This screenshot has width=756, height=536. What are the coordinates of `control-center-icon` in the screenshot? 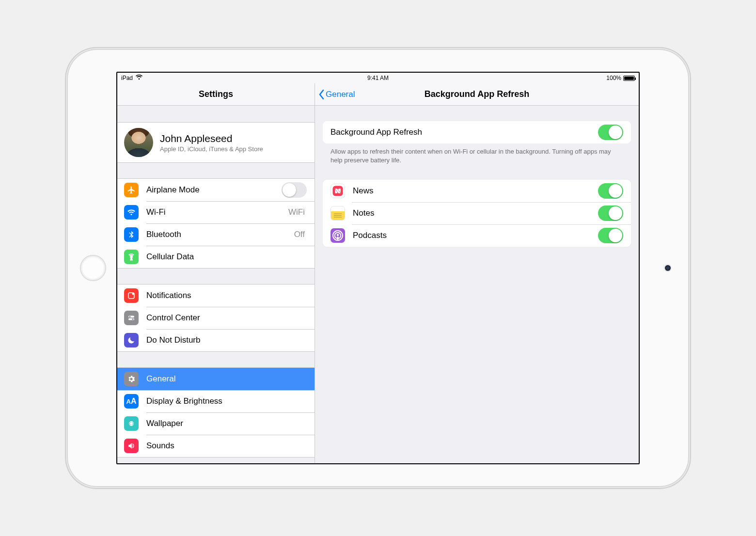 It's located at (131, 318).